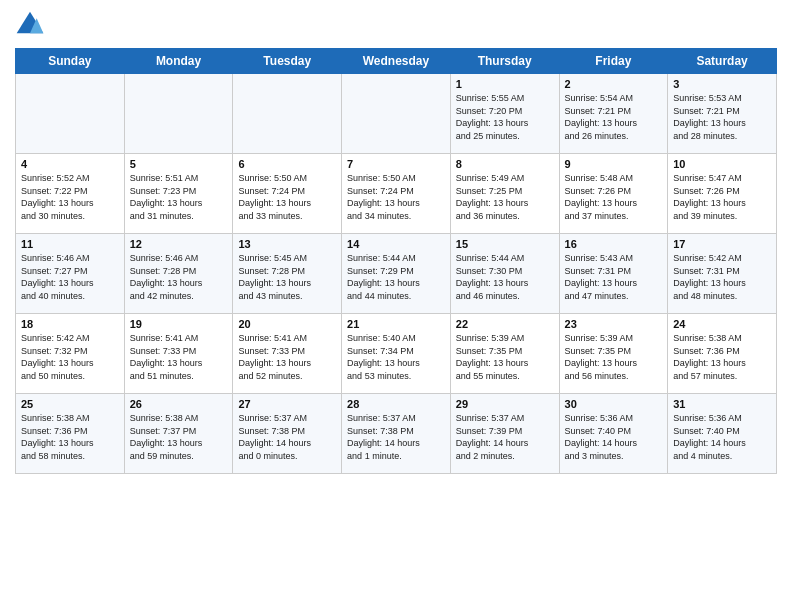  Describe the element at coordinates (179, 324) in the screenshot. I see `day-number: 19` at that location.